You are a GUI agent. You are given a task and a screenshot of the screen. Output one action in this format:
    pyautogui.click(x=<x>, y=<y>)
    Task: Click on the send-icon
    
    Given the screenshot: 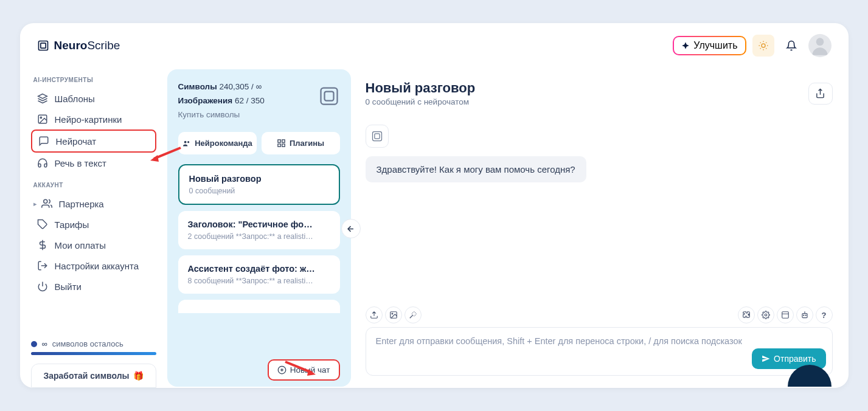 What is the action you would take?
    pyautogui.click(x=766, y=359)
    